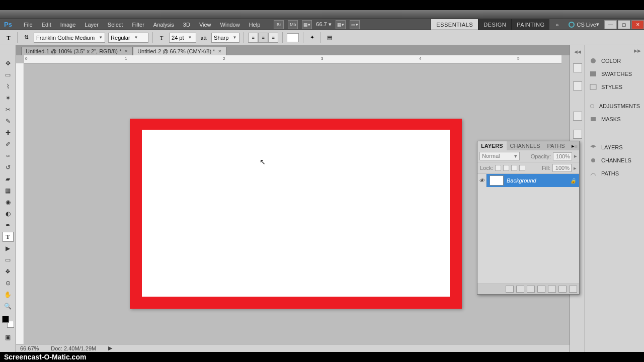  What do you see at coordinates (584, 24) in the screenshot?
I see `cs-live-button: CS Live ▾` at bounding box center [584, 24].